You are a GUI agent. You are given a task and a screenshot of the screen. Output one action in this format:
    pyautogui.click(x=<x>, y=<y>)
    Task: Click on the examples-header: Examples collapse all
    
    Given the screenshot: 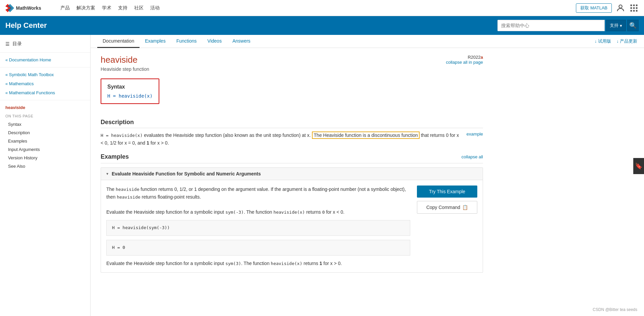 What is the action you would take?
    pyautogui.click(x=292, y=158)
    